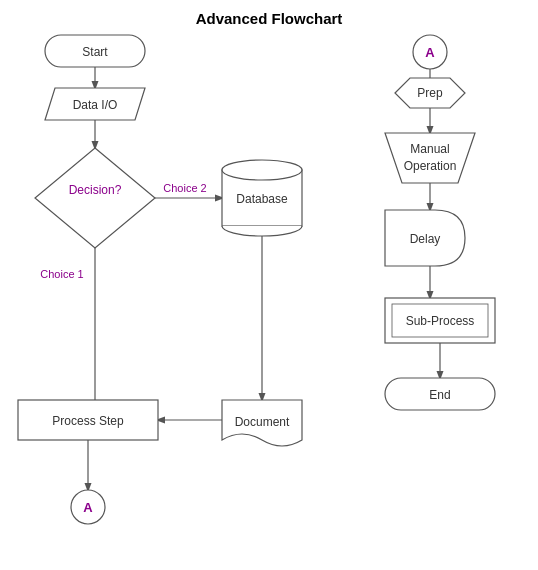 The width and height of the screenshot is (538, 570). I want to click on connector-a-top-label: A, so click(430, 52).